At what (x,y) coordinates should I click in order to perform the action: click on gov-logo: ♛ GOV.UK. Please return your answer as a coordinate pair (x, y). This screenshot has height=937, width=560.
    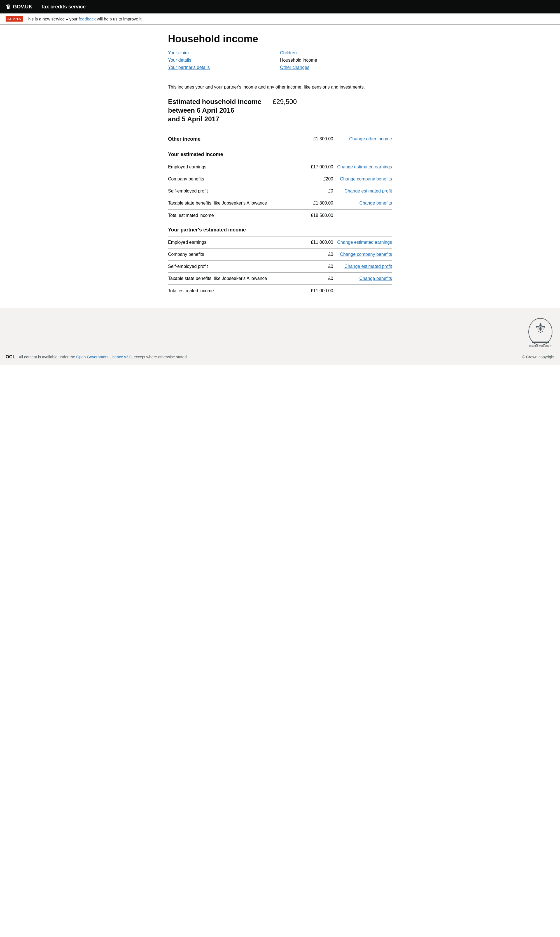
    Looking at the image, I should click on (19, 7).